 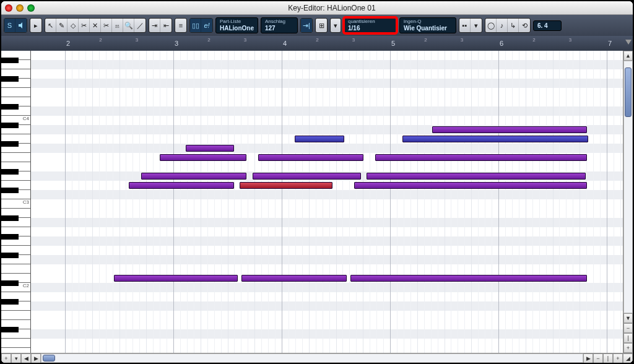 What do you see at coordinates (26, 358) in the screenshot?
I see `scroll-left-button: ◀` at bounding box center [26, 358].